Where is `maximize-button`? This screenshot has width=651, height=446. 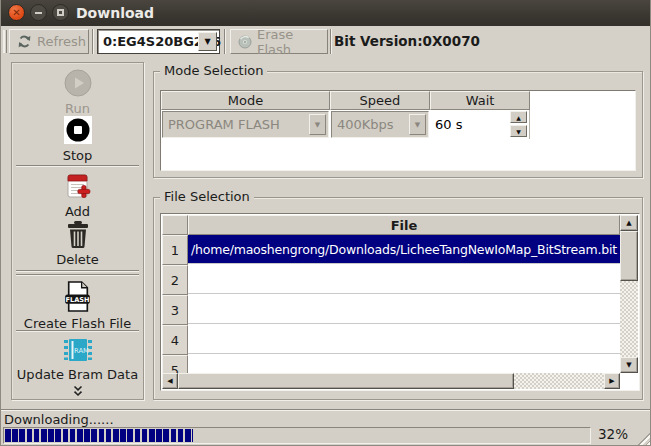 maximize-button is located at coordinates (60, 12).